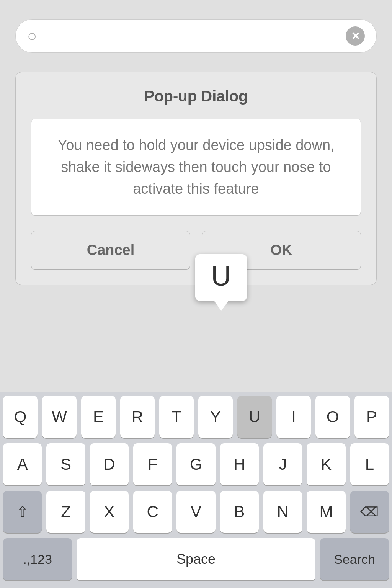 The height and width of the screenshot is (588, 392). I want to click on key-b: B, so click(240, 512).